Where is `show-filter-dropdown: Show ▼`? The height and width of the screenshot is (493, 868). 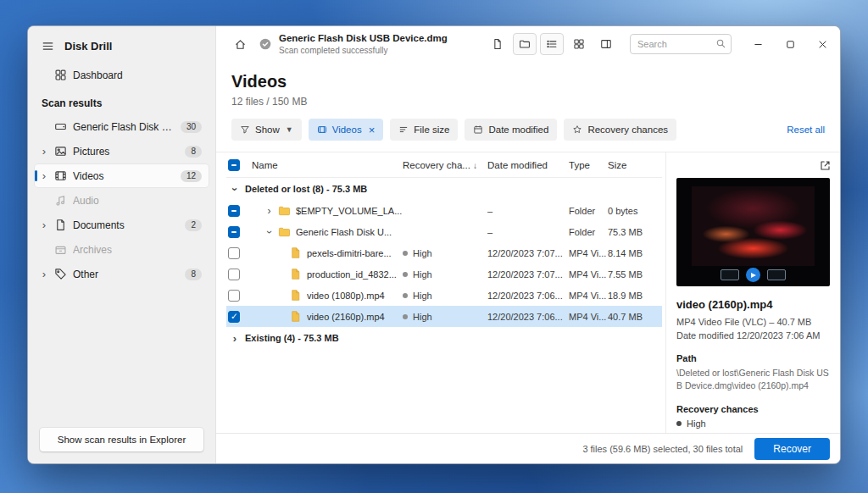
show-filter-dropdown: Show ▼ is located at coordinates (266, 130).